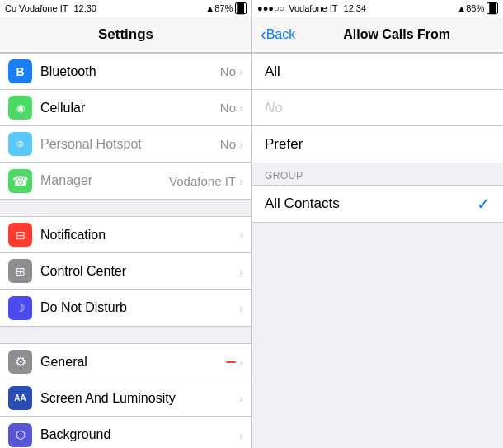 This screenshot has width=503, height=448. What do you see at coordinates (378, 204) in the screenshot?
I see `group-contacts-group: All Contacts ✓` at bounding box center [378, 204].